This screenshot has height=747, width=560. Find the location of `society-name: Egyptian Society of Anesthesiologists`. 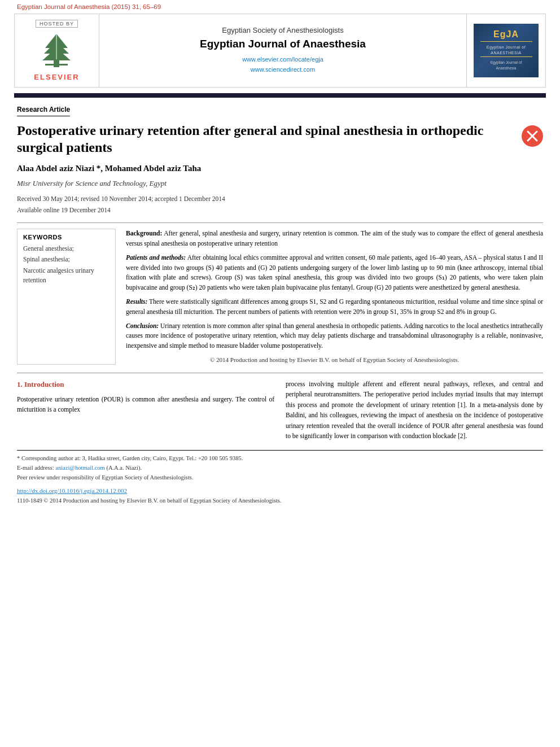

society-name: Egyptian Society of Anesthesiologists is located at coordinates (282, 30).